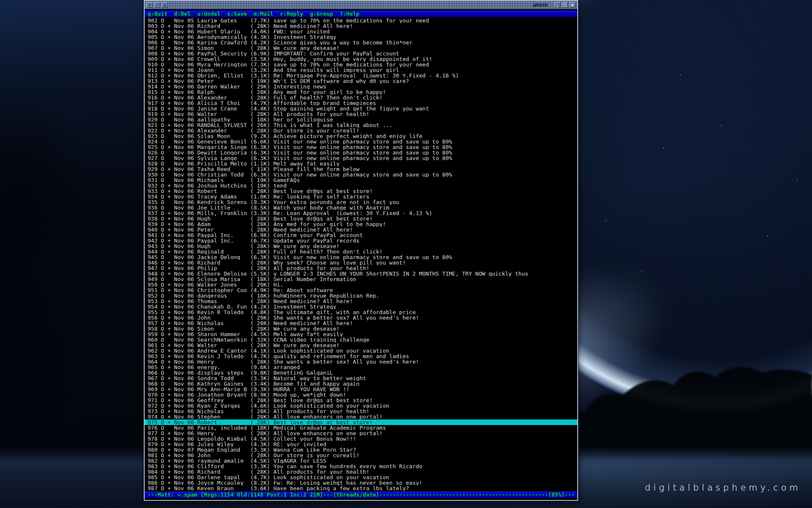 The width and height of the screenshot is (812, 508). What do you see at coordinates (361, 312) in the screenshot?
I see `mail-row-955: 955 O + Nov 06 Kevin R Toledo (4.8K) The…` at bounding box center [361, 312].